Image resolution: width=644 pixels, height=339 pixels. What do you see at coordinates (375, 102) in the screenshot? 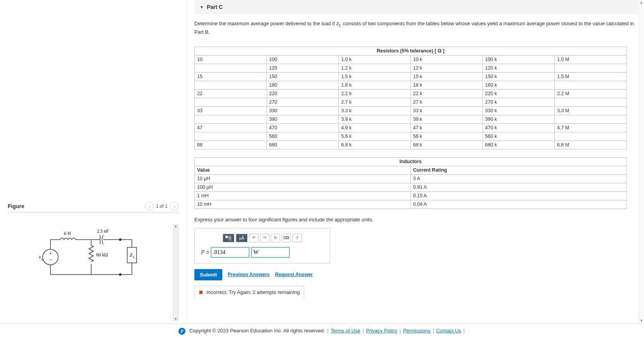
I see `table-cell: 2.7 k` at bounding box center [375, 102].